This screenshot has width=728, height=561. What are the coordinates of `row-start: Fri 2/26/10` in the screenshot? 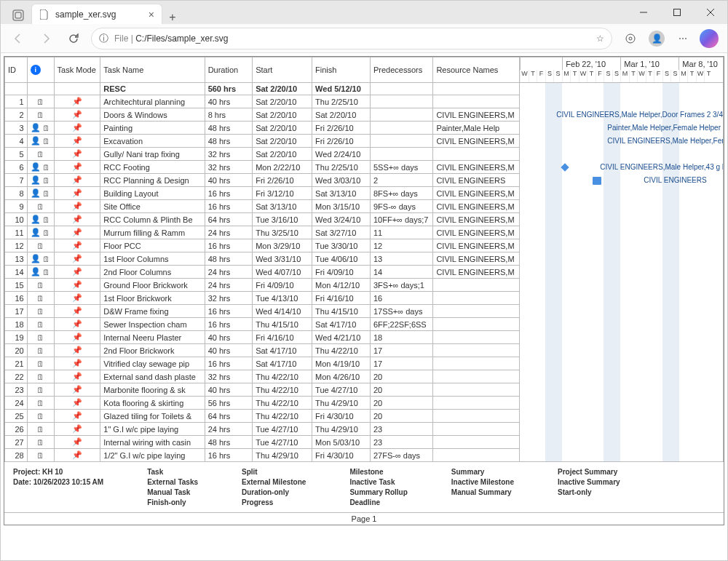 It's located at (282, 180).